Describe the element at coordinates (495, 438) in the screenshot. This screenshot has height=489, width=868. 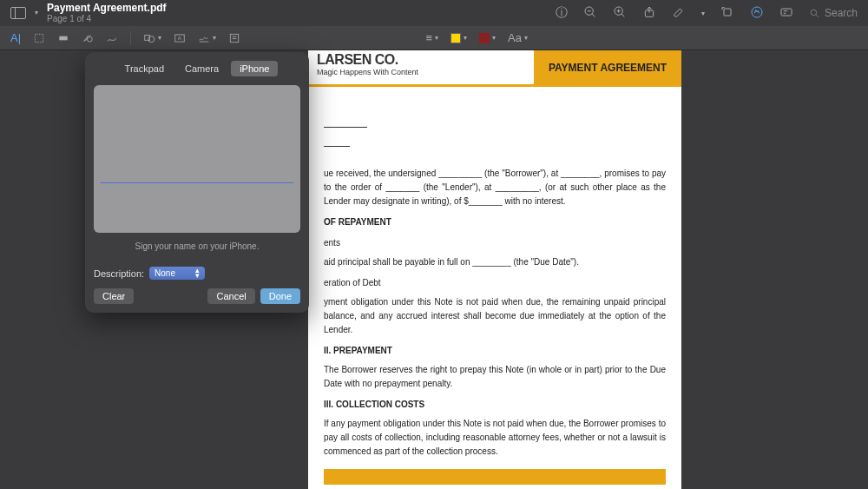
I see `section-3-text: If any payment obligation under this Not…` at that location.